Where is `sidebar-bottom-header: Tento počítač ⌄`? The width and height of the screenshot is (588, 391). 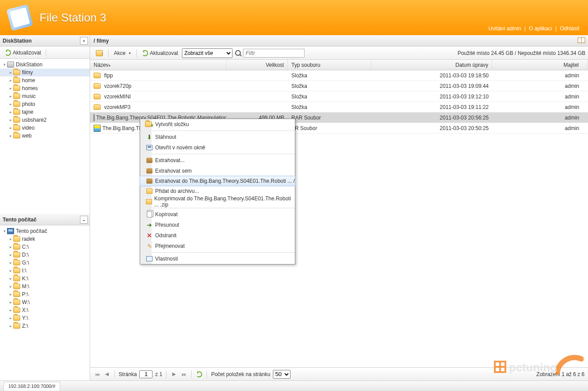
sidebar-bottom-header: Tento počítač ⌄ is located at coordinates (45, 220).